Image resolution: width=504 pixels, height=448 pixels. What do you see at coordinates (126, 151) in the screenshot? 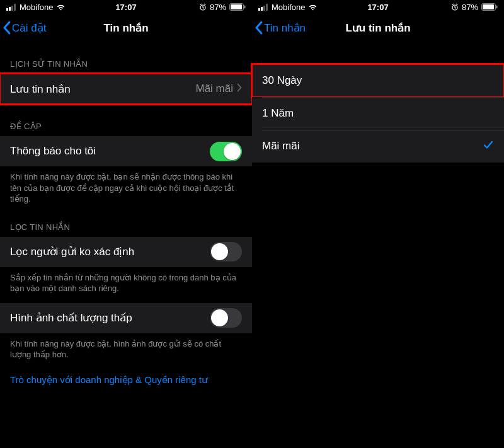
I see `notify-me-row: Thông báo cho tôi` at bounding box center [126, 151].